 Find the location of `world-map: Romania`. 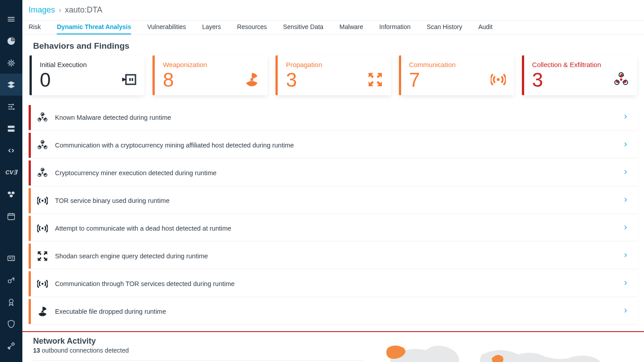

world-map: Romania is located at coordinates (503, 349).